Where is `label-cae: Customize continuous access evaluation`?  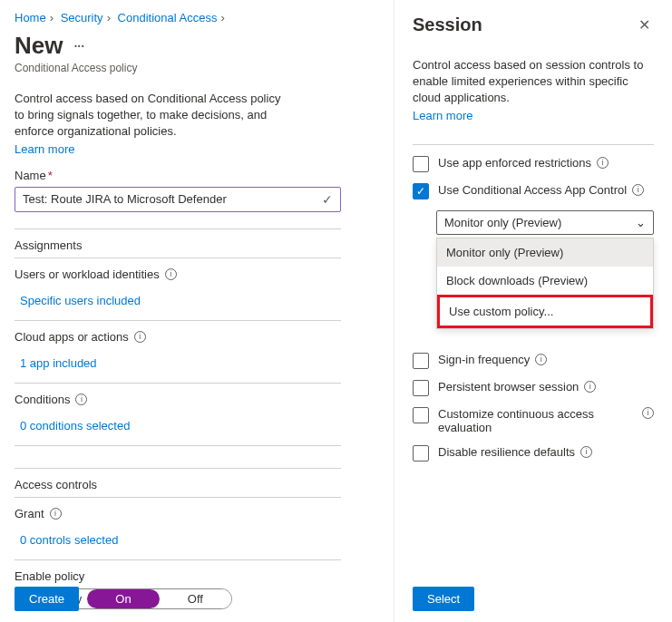
label-cae: Customize continuous access evaluation is located at coordinates (520, 421).